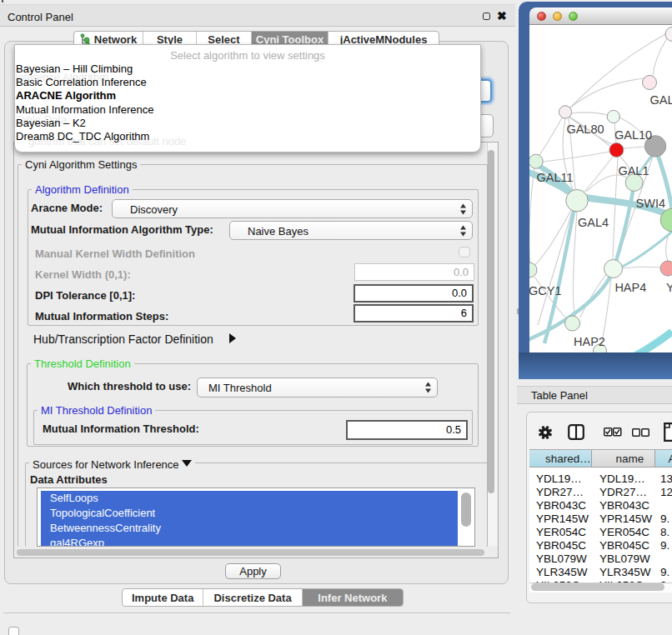  Describe the element at coordinates (585, 129) in the screenshot. I see `svg-text: GAL80` at that location.